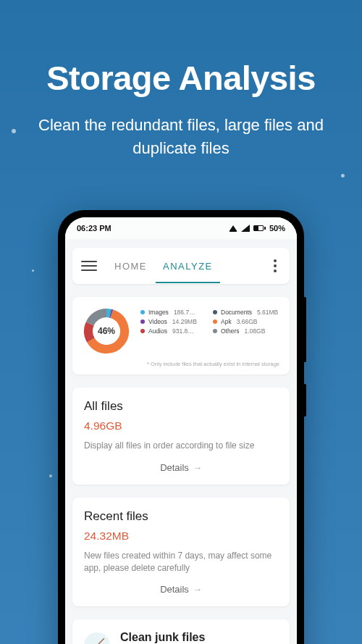  What do you see at coordinates (230, 331) in the screenshot?
I see `legend-label: Others` at bounding box center [230, 331].